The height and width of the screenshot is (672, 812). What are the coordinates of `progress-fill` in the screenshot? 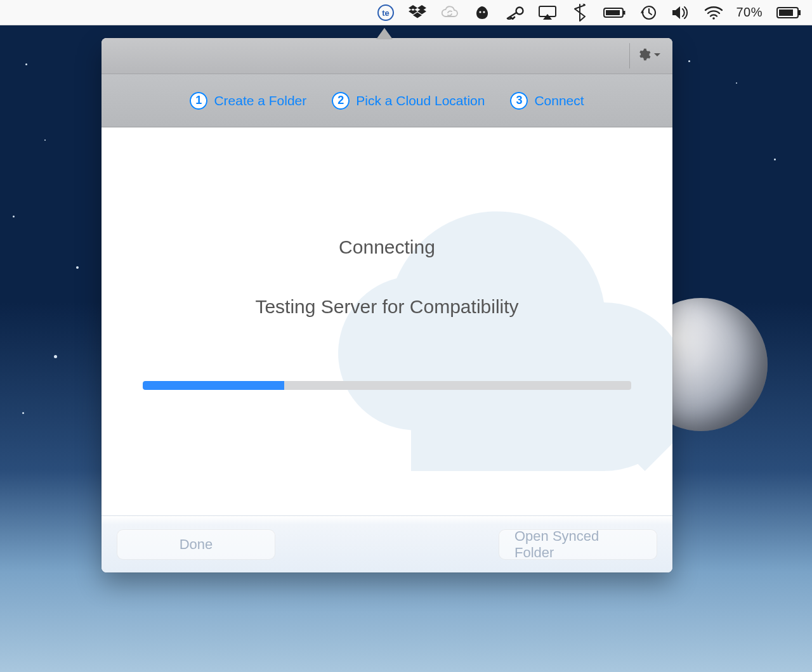 It's located at (213, 385).